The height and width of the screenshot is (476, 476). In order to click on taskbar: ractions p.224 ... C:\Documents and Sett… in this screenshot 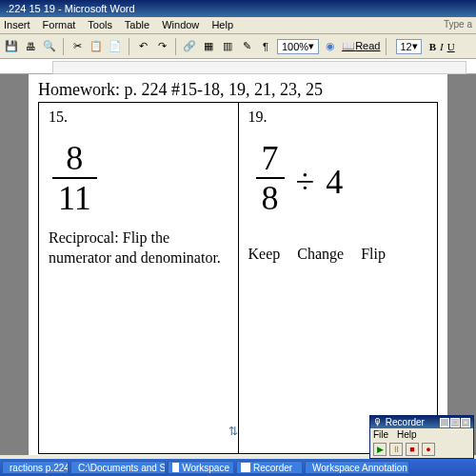, I will do `click(238, 467)`.